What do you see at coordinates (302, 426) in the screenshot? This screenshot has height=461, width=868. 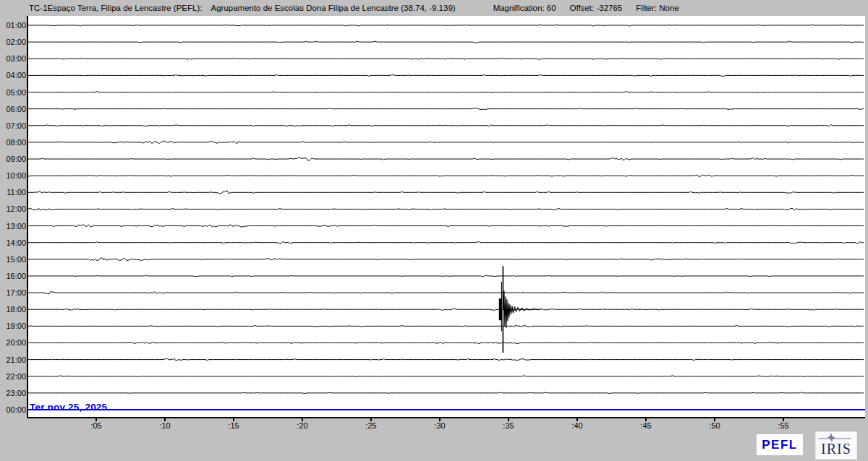 I see `minute-label: :20` at bounding box center [302, 426].